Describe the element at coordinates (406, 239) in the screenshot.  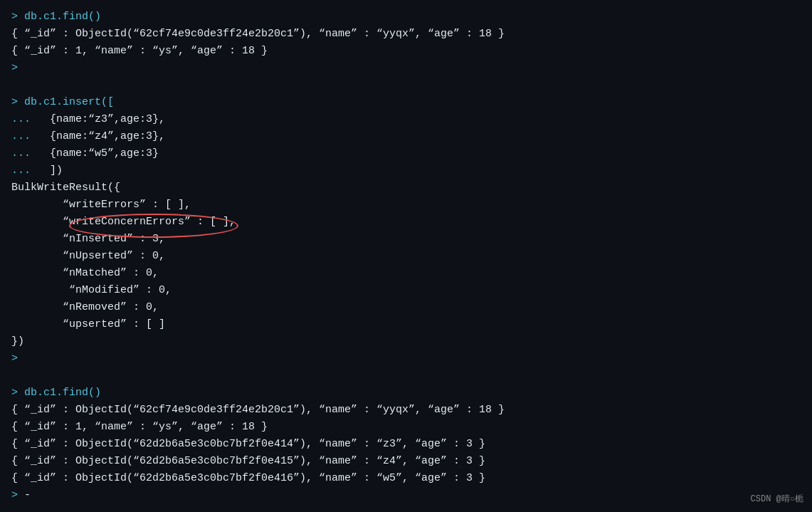
I see `line-14-highlighted: “nInserted” : 3,` at that location.